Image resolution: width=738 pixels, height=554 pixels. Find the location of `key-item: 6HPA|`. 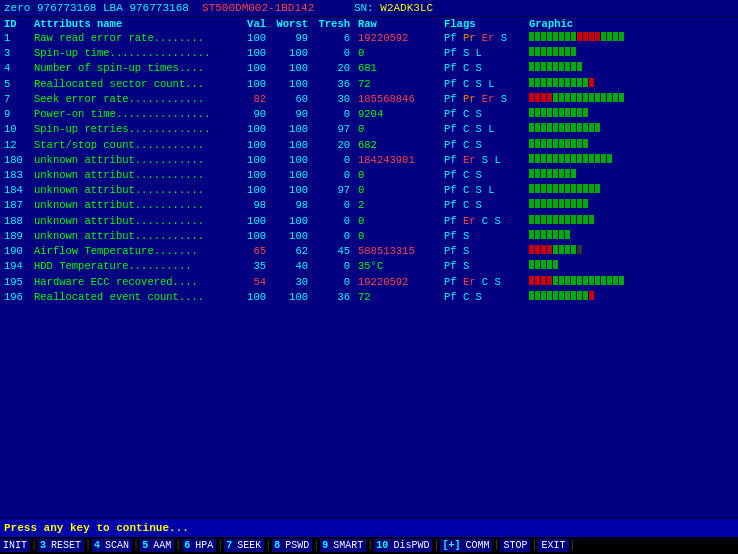

key-item: 6HPA| is located at coordinates (203, 546).